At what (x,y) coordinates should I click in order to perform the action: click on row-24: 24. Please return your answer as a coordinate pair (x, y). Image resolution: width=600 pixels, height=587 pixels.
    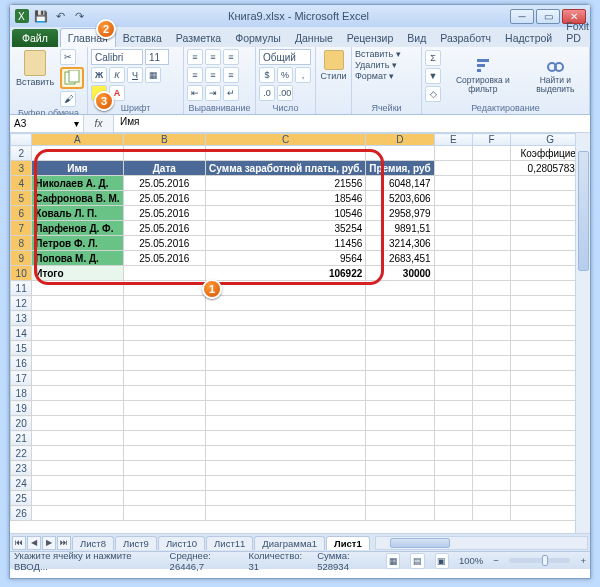
    Looking at the image, I should click on (22, 484).